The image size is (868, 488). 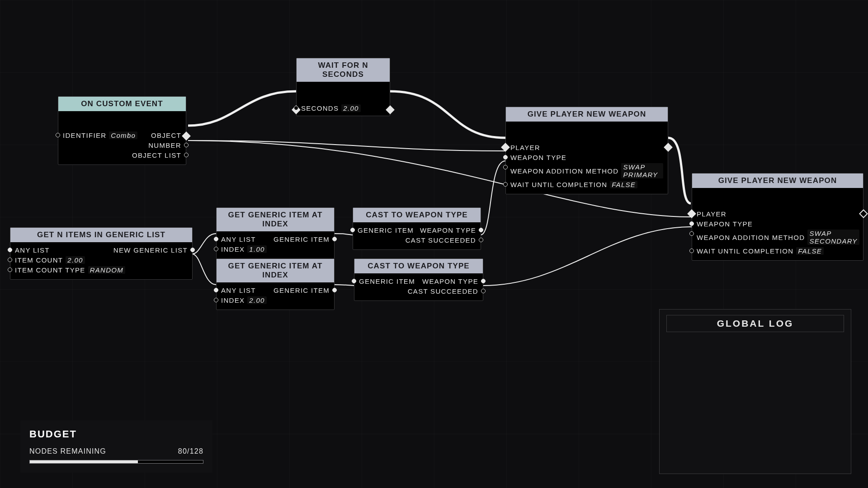 What do you see at coordinates (755, 391) in the screenshot?
I see `global-log-panel: GLOBAL LOG` at bounding box center [755, 391].